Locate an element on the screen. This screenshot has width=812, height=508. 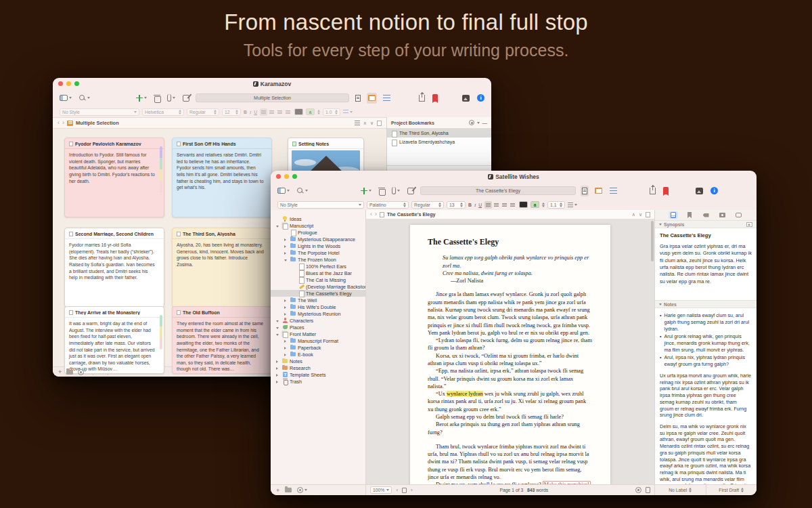
binder-item-characters: Characters is located at coordinates (318, 320).